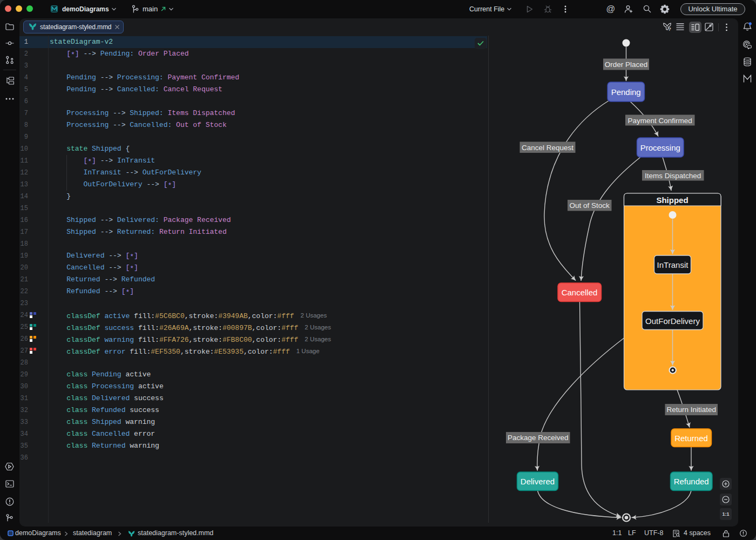 Image resolution: width=756 pixels, height=540 pixels. Describe the element at coordinates (673, 265) in the screenshot. I see `svg-text: InTransit` at that location.